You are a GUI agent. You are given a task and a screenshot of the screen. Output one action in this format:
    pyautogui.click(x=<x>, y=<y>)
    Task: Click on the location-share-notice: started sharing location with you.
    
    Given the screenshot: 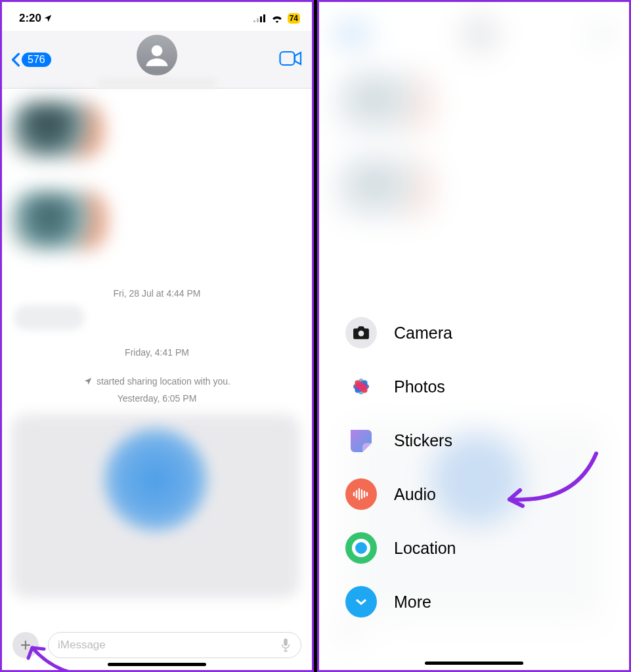 What is the action you would take?
    pyautogui.click(x=157, y=381)
    